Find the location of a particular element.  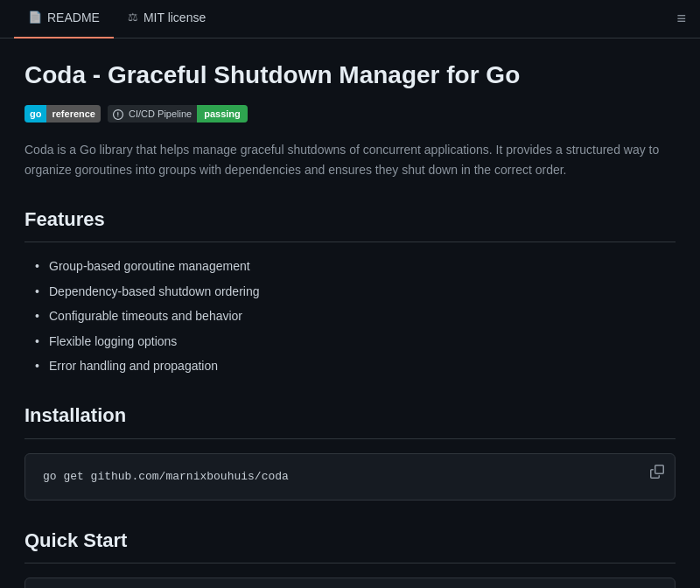

badge-ci-label: CI/CD Pipeline is located at coordinates (160, 114).